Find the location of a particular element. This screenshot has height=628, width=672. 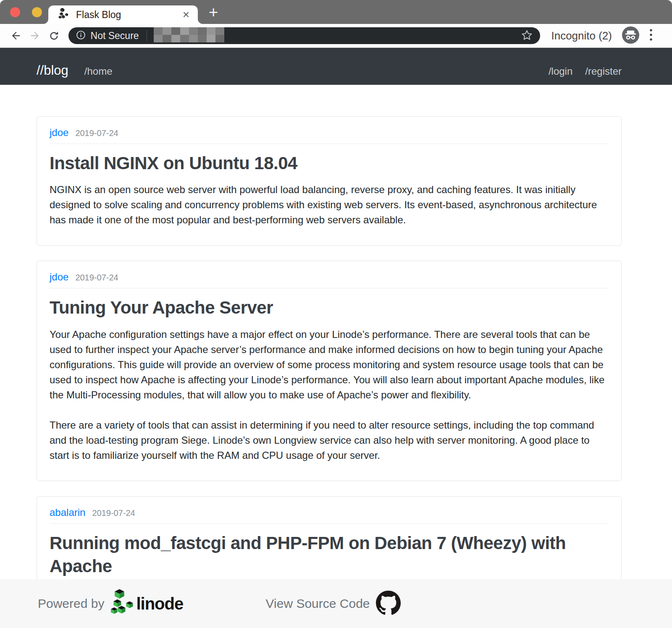

post-title: Install NGINX on Ubuntu 18.04 is located at coordinates (316, 163).